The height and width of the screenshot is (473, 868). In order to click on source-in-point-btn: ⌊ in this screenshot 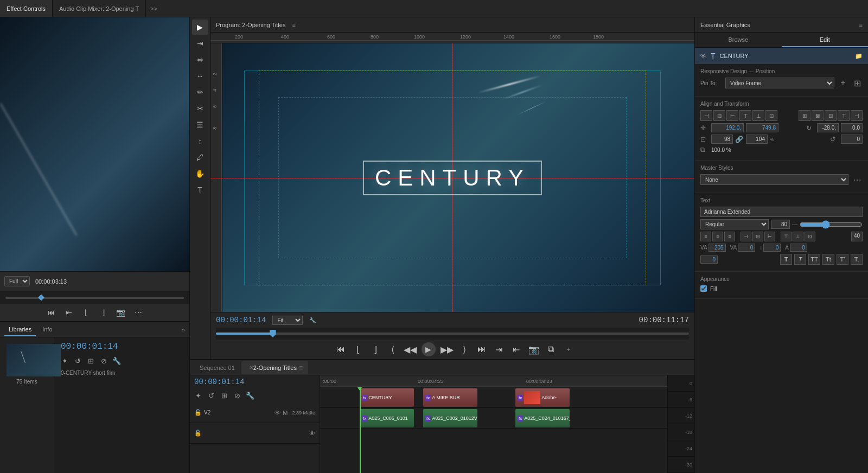, I will do `click(86, 312)`.